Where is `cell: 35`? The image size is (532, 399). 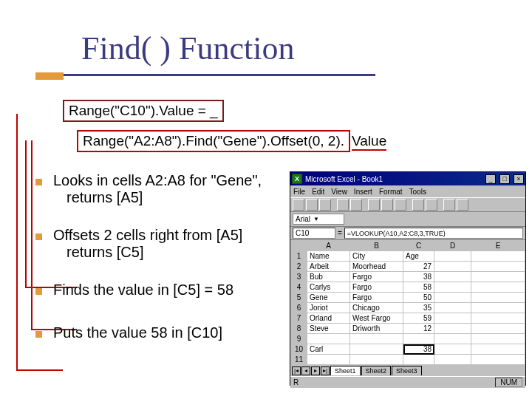 cell: 35 is located at coordinates (419, 308).